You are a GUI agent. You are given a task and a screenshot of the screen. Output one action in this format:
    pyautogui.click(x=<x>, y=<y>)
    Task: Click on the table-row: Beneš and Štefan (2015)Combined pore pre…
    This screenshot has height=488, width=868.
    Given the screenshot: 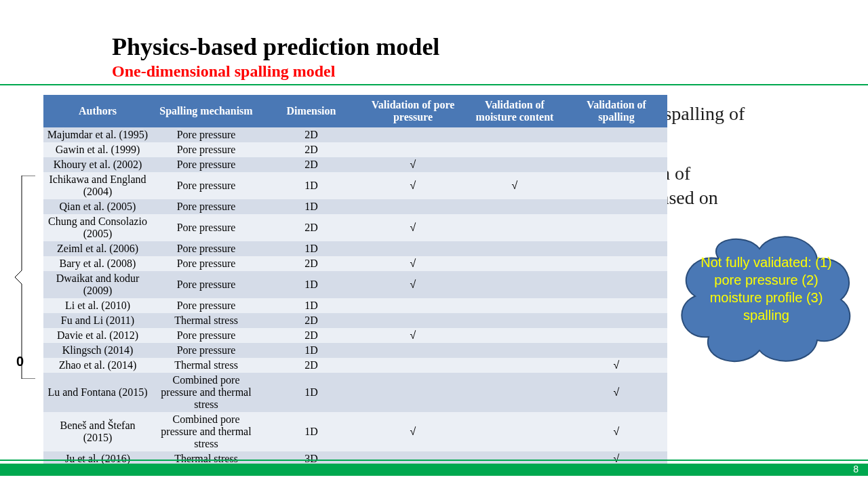 What is the action you would take?
    pyautogui.click(x=355, y=432)
    